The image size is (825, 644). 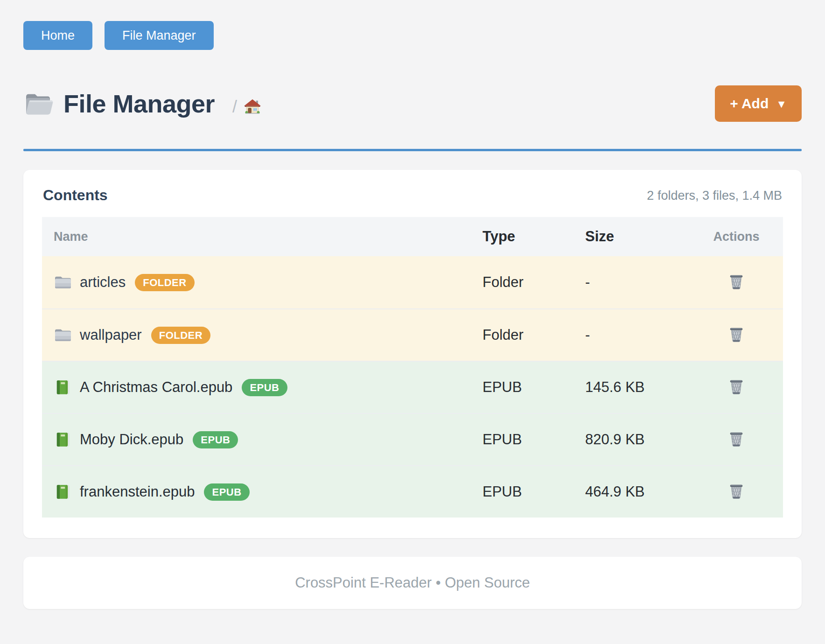 I want to click on table-row: Moby Dick.epub EPUB EPUB 820.9 KB, so click(x=412, y=439).